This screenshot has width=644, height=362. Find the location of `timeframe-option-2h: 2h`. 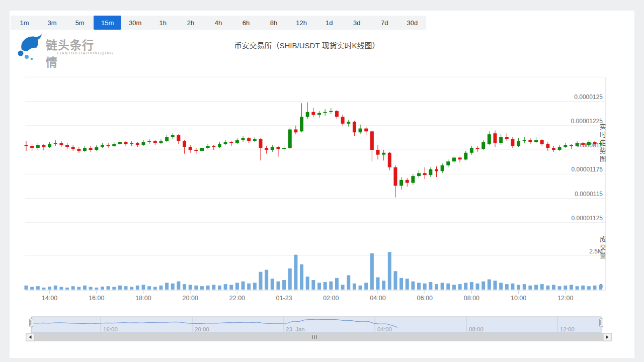

timeframe-option-2h: 2h is located at coordinates (190, 23).